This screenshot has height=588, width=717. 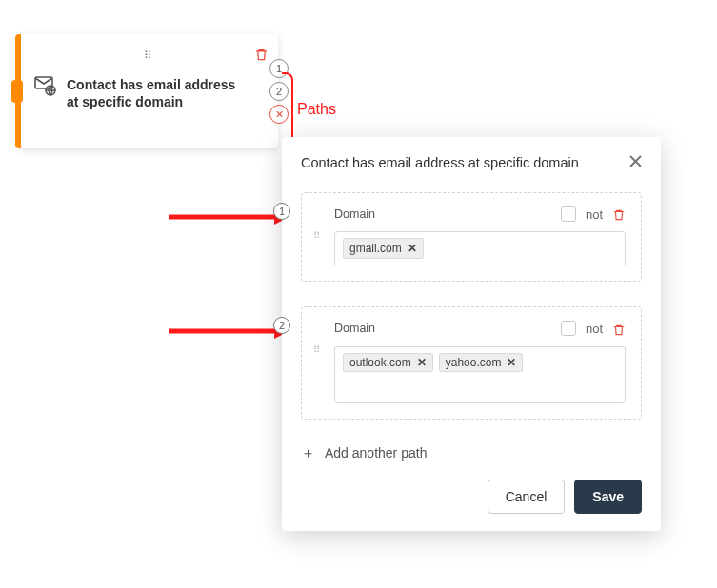 What do you see at coordinates (149, 55) in the screenshot?
I see `drag-handle-icon: ⠿` at bounding box center [149, 55].